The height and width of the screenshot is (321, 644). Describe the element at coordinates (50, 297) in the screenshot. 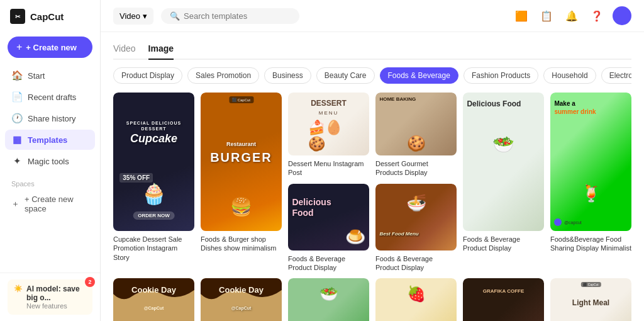

I see `ai-notification: ☀️ AI model: save big o... New features …` at that location.